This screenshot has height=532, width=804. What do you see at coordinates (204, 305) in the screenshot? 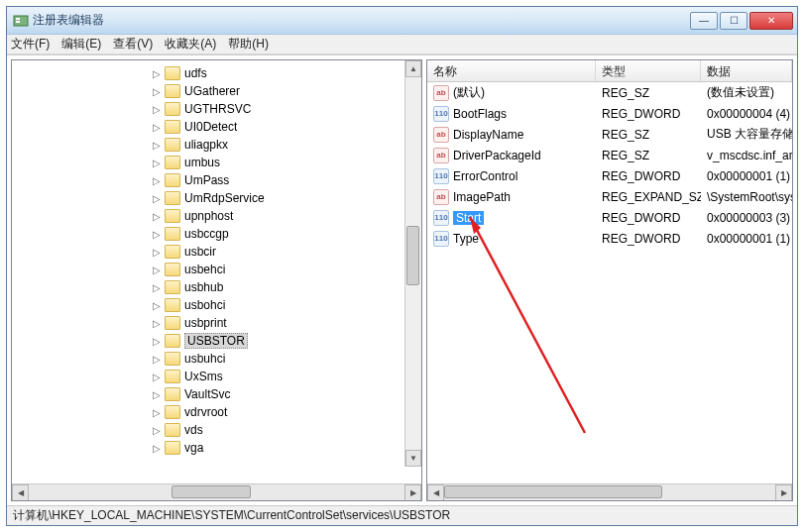
I see `tree-item-label: usbohci` at bounding box center [204, 305].